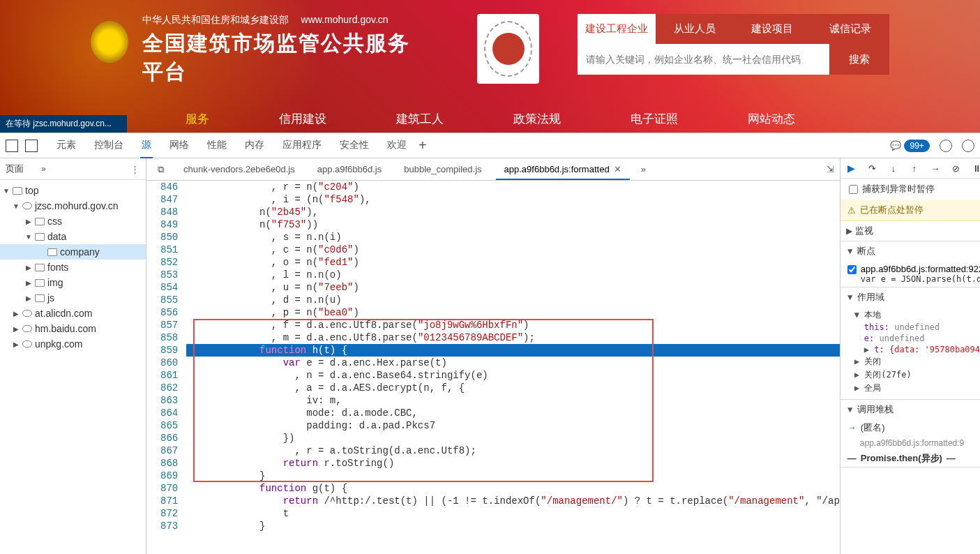  What do you see at coordinates (773, 29) in the screenshot?
I see `search-tab-2: 建设项目` at bounding box center [773, 29].